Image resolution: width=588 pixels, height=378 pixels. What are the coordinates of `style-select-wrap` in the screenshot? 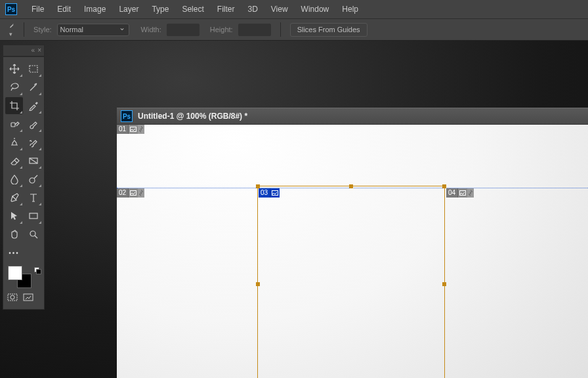 It's located at (93, 30).